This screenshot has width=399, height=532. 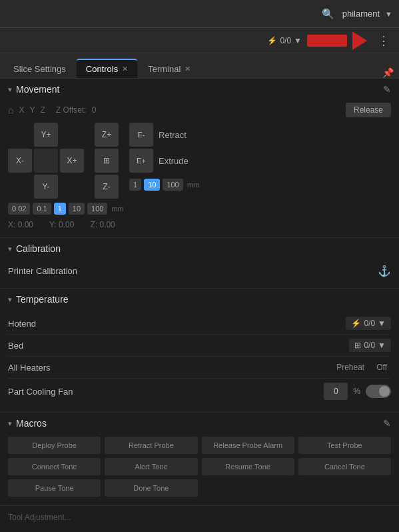 What do you see at coordinates (384, 271) in the screenshot?
I see `calibration-nav-icon: ⚓` at bounding box center [384, 271].